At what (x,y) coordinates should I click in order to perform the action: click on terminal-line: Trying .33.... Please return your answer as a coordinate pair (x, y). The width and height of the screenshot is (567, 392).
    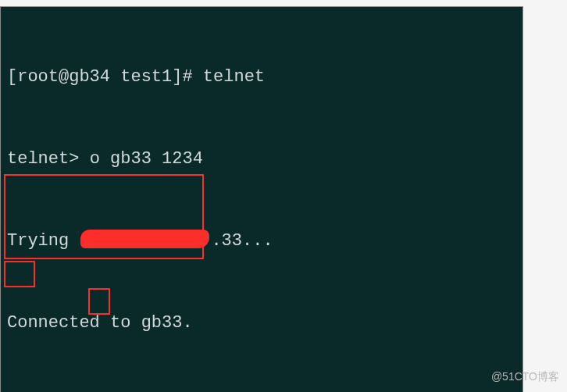
    Looking at the image, I should click on (262, 241).